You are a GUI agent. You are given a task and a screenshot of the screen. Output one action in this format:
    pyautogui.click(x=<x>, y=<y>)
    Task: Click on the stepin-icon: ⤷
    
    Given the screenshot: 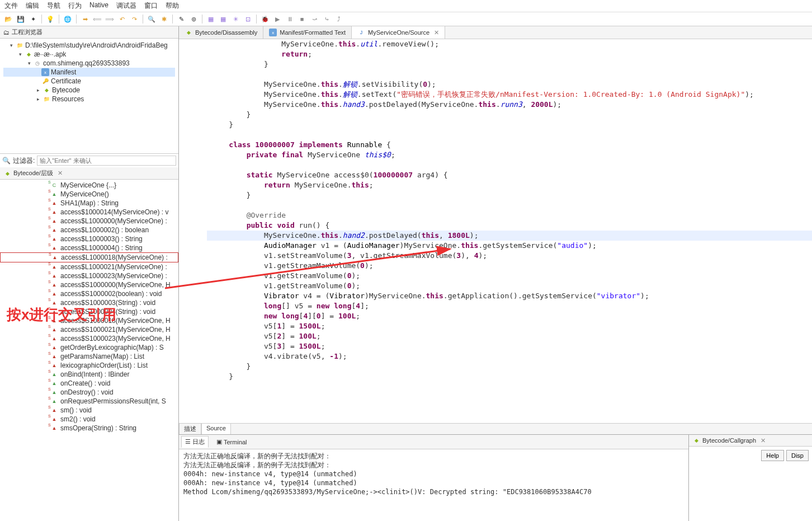 What is the action you would take?
    pyautogui.click(x=327, y=19)
    